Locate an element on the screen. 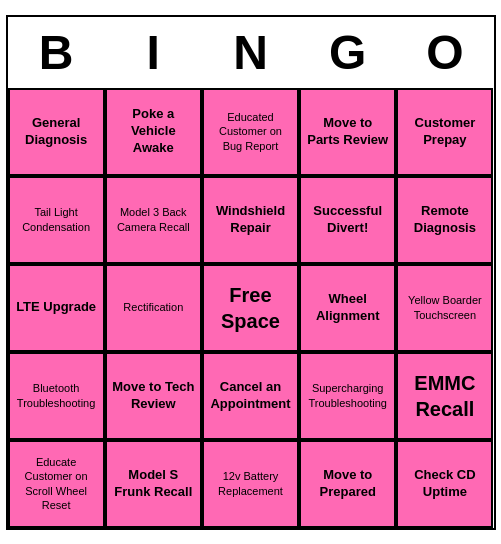  bingo-cell-22: 12v Battery Replacement is located at coordinates (250, 484).